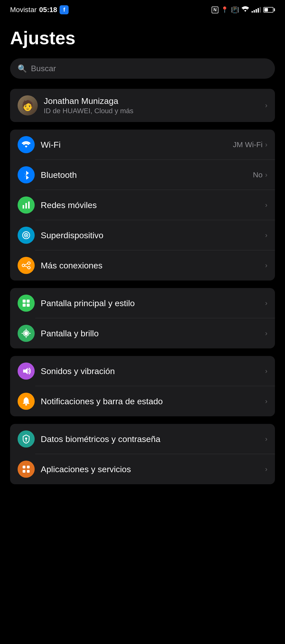 Image resolution: width=285 pixels, height=644 pixels. What do you see at coordinates (26, 235) in the screenshot?
I see `super-device-icon` at bounding box center [26, 235].